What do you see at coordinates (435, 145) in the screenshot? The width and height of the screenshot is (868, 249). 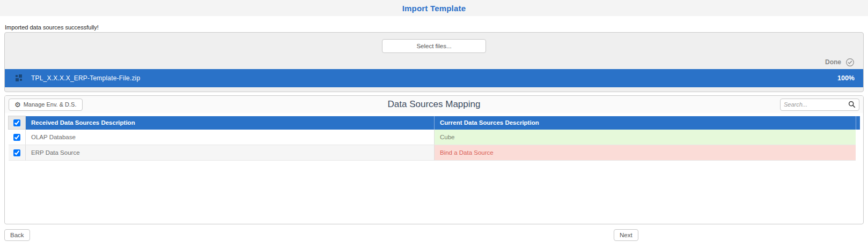 I see `mapping-table-body: OLAP Database Cube ERP Data Source Bind …` at bounding box center [435, 145].